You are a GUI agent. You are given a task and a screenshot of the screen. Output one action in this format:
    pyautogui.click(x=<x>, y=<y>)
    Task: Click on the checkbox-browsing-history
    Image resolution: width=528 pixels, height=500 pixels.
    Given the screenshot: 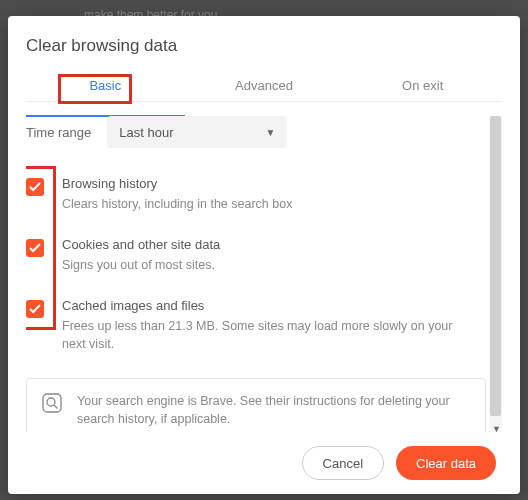 What is the action you would take?
    pyautogui.click(x=35, y=187)
    